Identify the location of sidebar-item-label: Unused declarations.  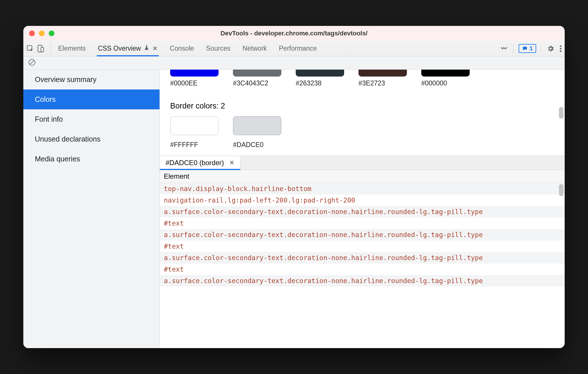
(68, 139).